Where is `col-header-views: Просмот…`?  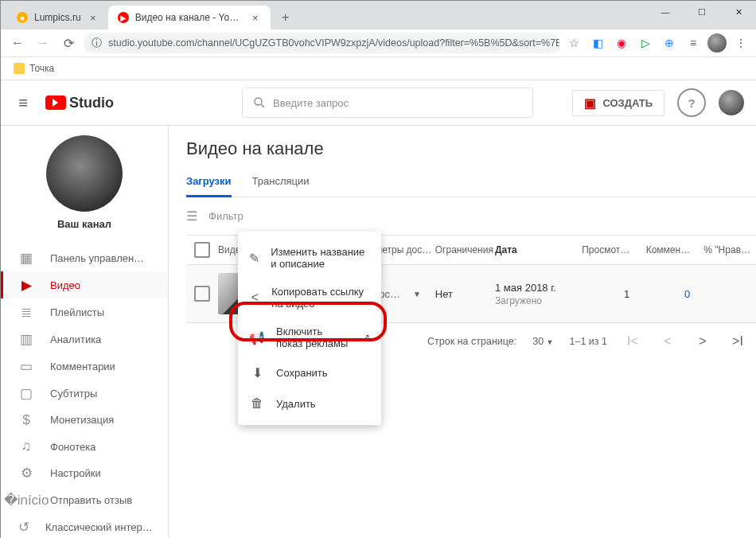 col-header-views: Просмот… is located at coordinates (607, 250).